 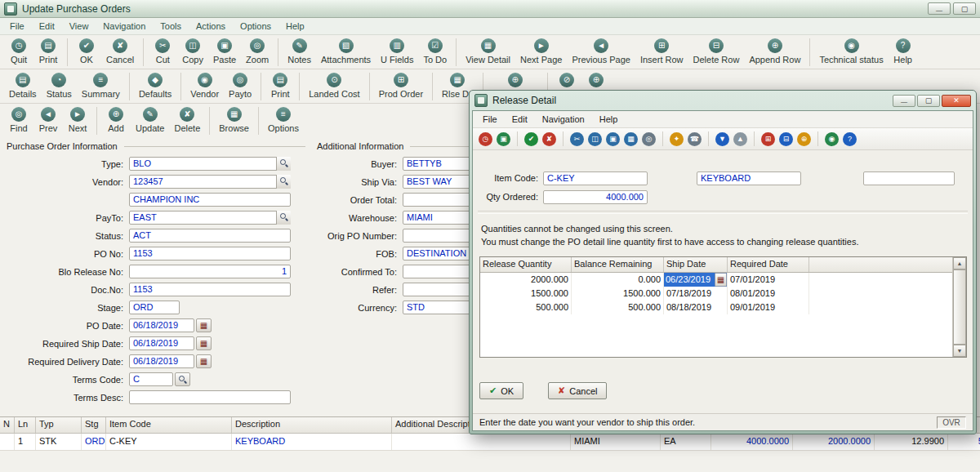 I want to click on menu-item-file: File, so click(x=490, y=119).